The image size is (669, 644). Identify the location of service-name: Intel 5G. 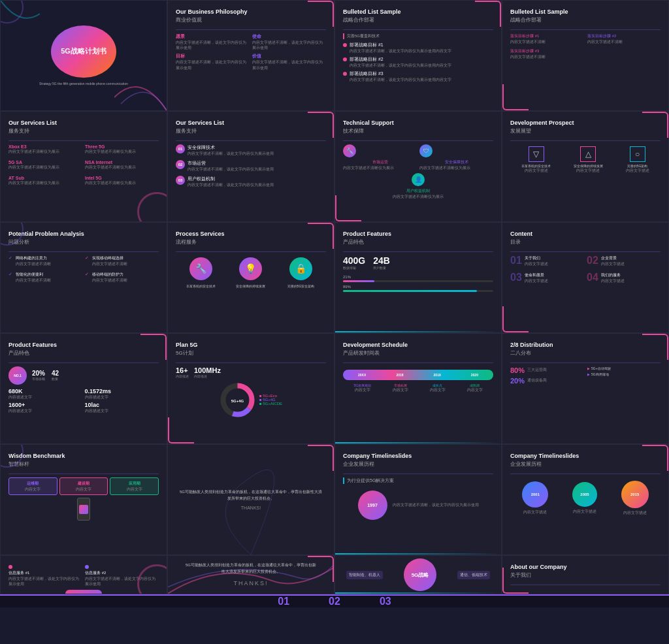
(122, 178).